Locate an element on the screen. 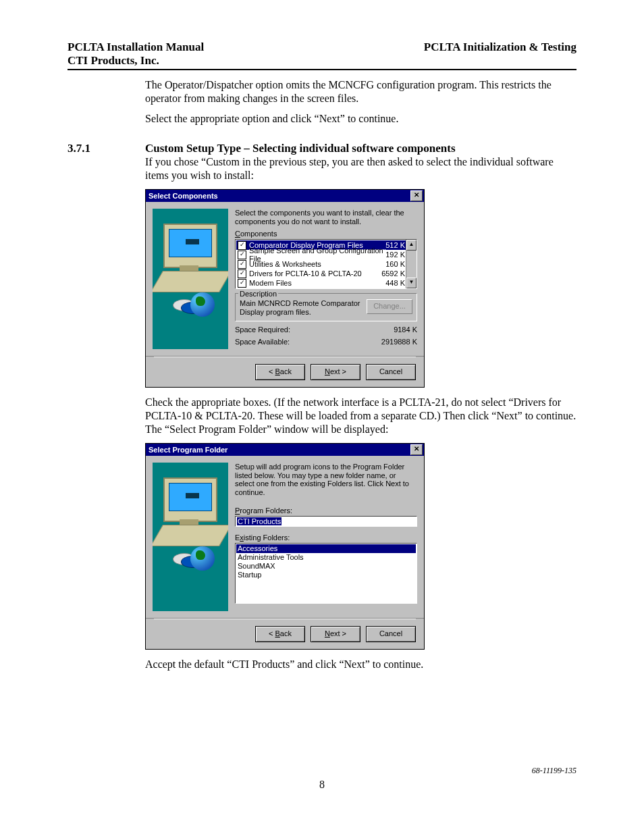  select-components-dialog: Select Components ✕ Select the component… is located at coordinates (285, 288).